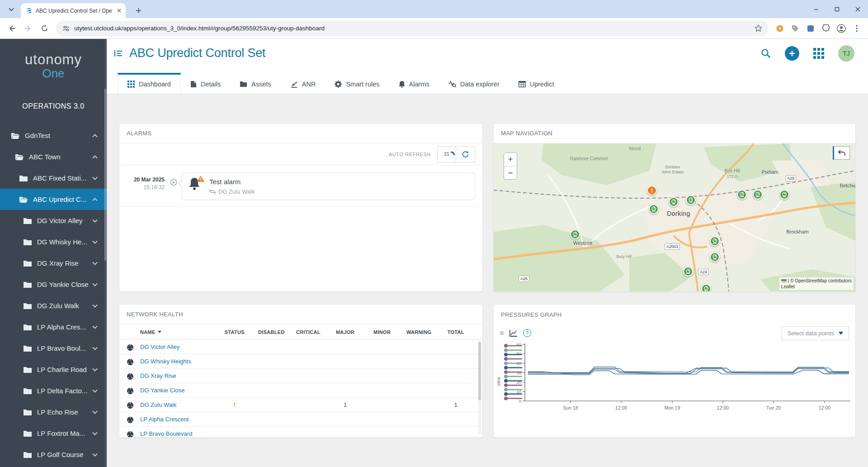  What do you see at coordinates (53, 221) in the screenshot?
I see `sidebar-item-dg-victor-alley: DG Victor Alley` at bounding box center [53, 221].